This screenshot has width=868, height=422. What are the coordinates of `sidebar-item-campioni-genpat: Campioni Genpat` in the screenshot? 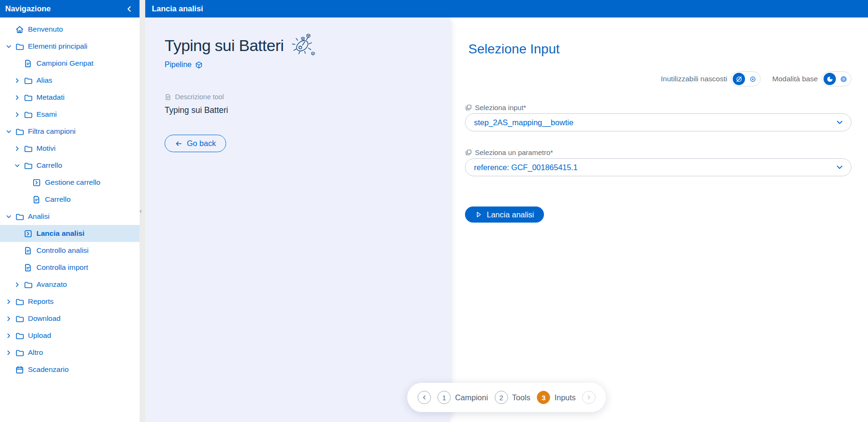 It's located at (70, 63).